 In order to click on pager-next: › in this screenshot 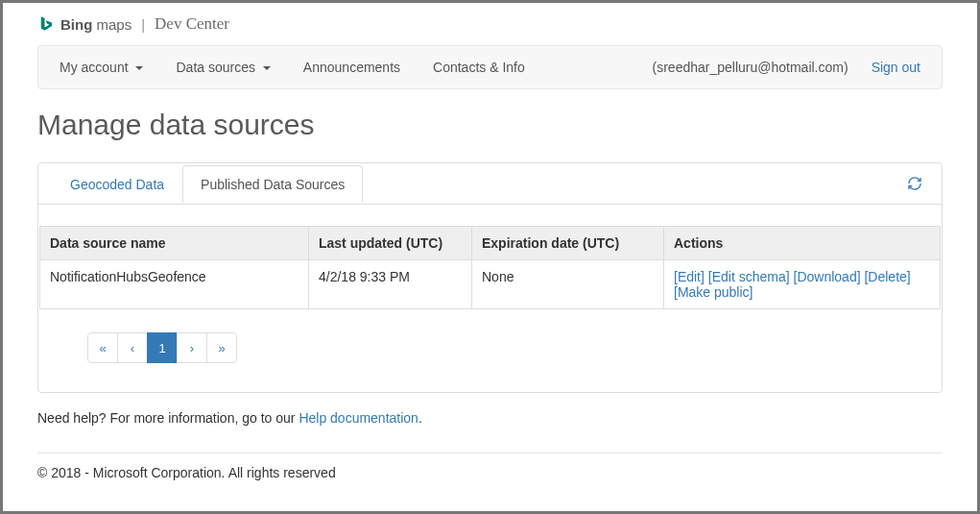, I will do `click(192, 348)`.